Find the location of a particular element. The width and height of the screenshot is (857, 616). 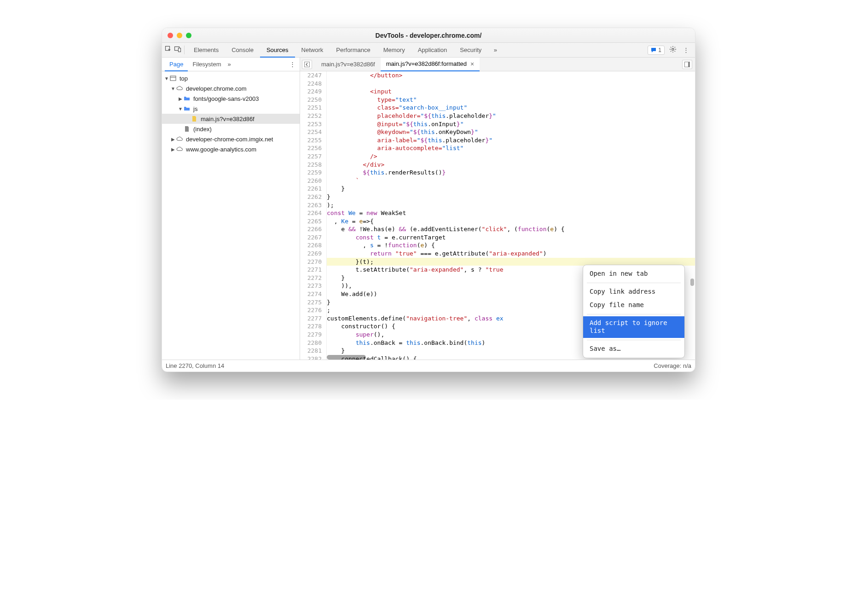

line-number: 2264 is located at coordinates (311, 213).